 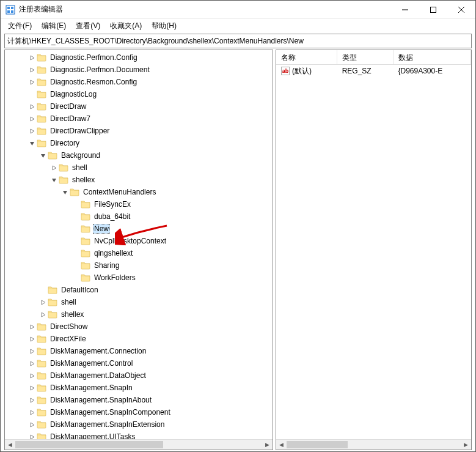 What do you see at coordinates (139, 70) in the screenshot?
I see `tree-item: Diagnostic.Perfmon.Document` at bounding box center [139, 70].